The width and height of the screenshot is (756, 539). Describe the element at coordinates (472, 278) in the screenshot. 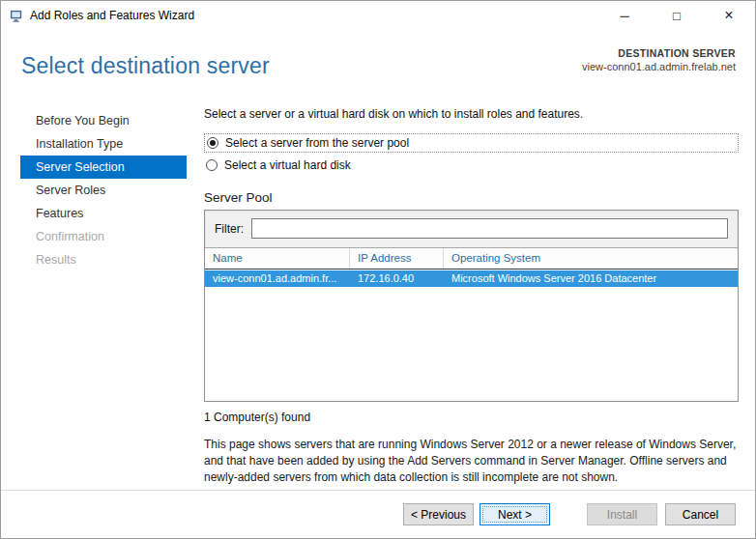

I see `table-row: view-conn01.ad.admin.fr... 172.16.0.40 M…` at that location.